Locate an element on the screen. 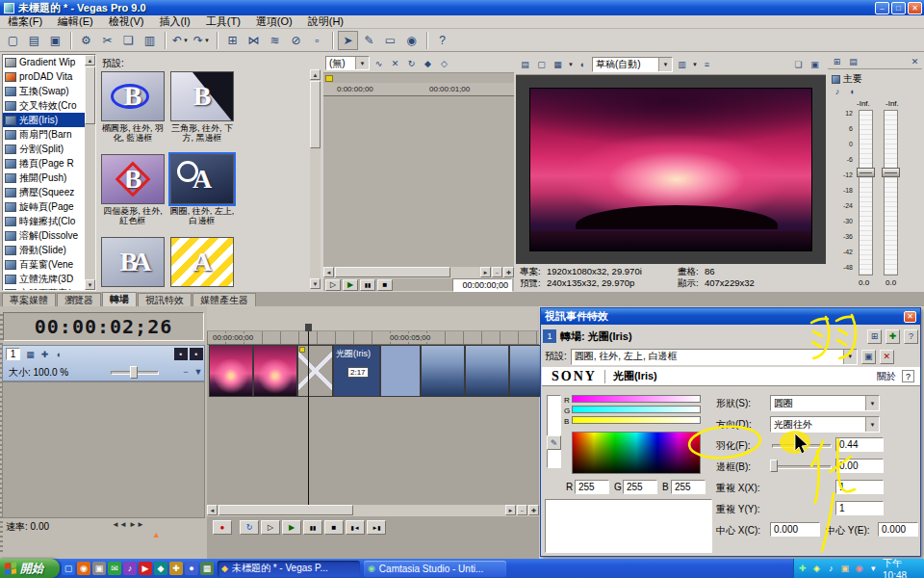 This screenshot has width=924, height=578. marker-bar is located at coordinates (373, 319).